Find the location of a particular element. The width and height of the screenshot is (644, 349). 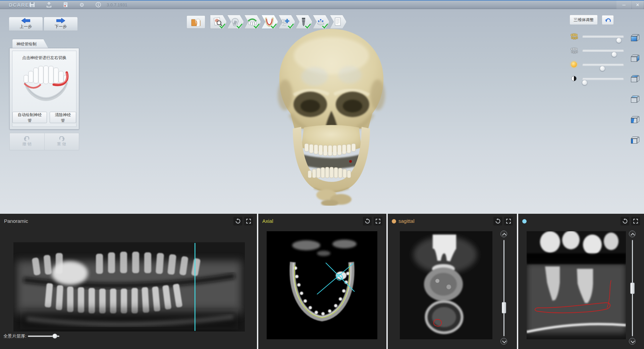

step-upper-arch is located at coordinates (253, 22).